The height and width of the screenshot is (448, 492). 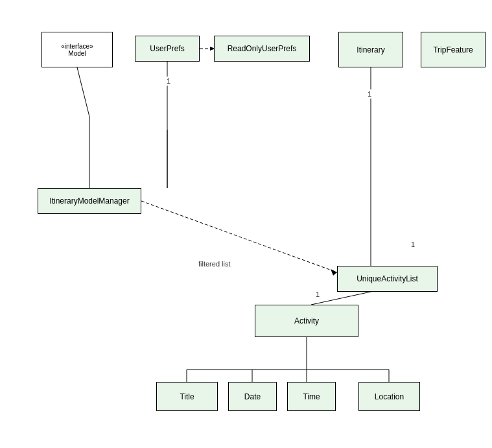 I want to click on tripfeature-label: TripFeature, so click(x=453, y=50).